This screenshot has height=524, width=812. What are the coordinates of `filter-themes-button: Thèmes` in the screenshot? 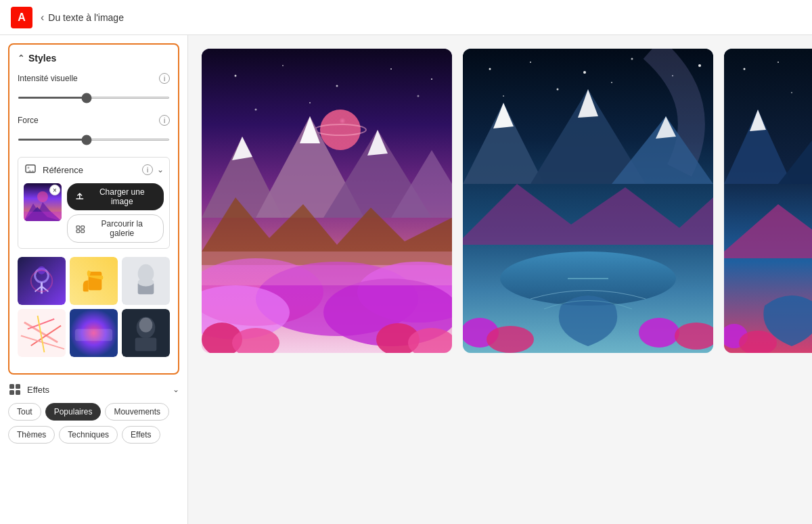 It's located at (31, 435).